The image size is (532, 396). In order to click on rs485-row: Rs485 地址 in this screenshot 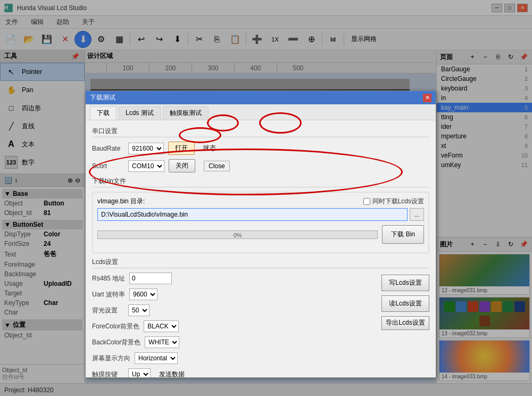, I will do `click(234, 278)`.